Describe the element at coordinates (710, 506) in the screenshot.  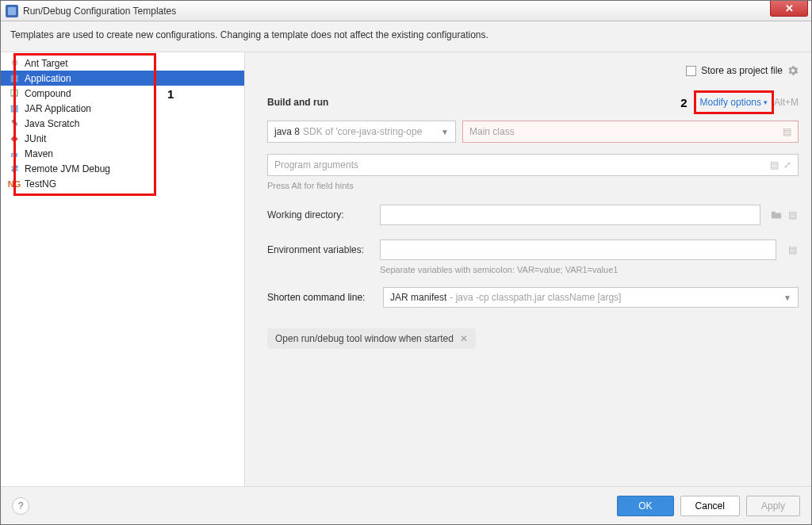
I see `cancel-button: Cancel` at that location.